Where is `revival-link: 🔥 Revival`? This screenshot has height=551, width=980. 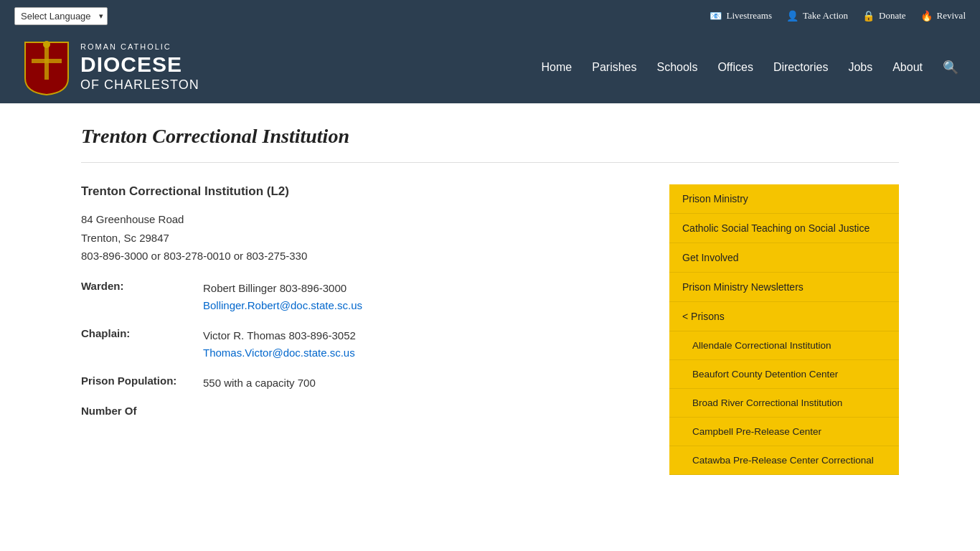 revival-link: 🔥 Revival is located at coordinates (943, 16).